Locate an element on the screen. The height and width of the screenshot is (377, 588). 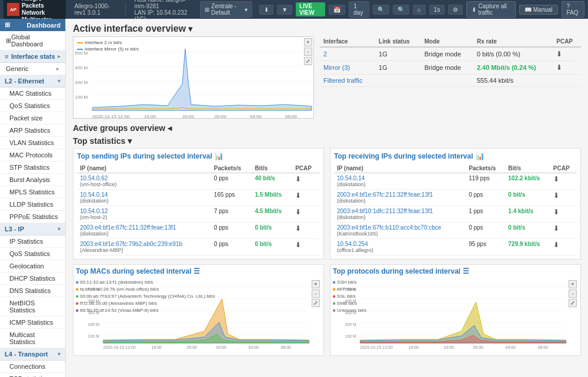
macs-zoom-in: + is located at coordinates (316, 284).